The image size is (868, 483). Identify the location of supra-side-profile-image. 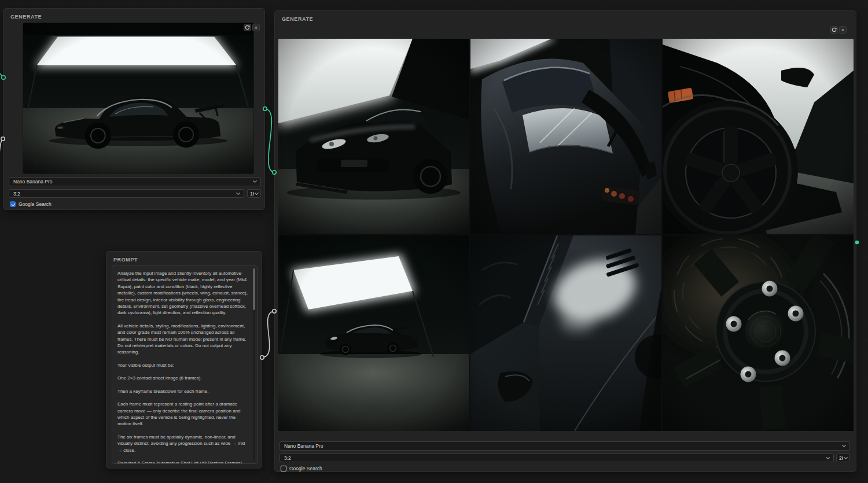
(138, 98).